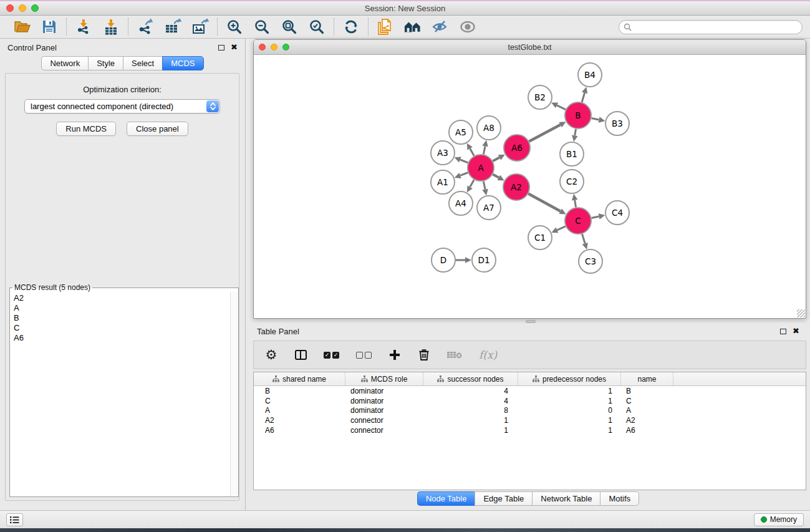 This screenshot has height=532, width=810. I want to click on graph-node-A6: A6, so click(517, 148).